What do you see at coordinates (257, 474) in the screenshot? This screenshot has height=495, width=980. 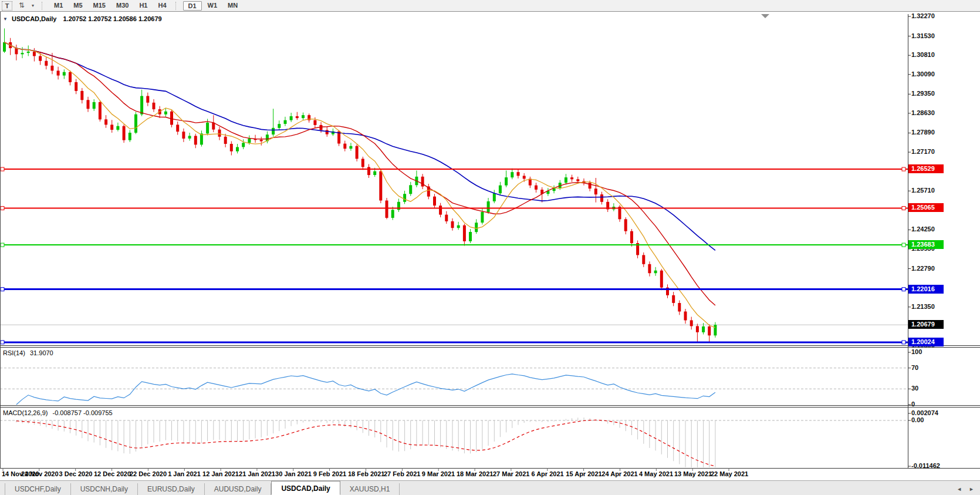 I see `date-axis-label: 21 Jan 2021` at bounding box center [257, 474].